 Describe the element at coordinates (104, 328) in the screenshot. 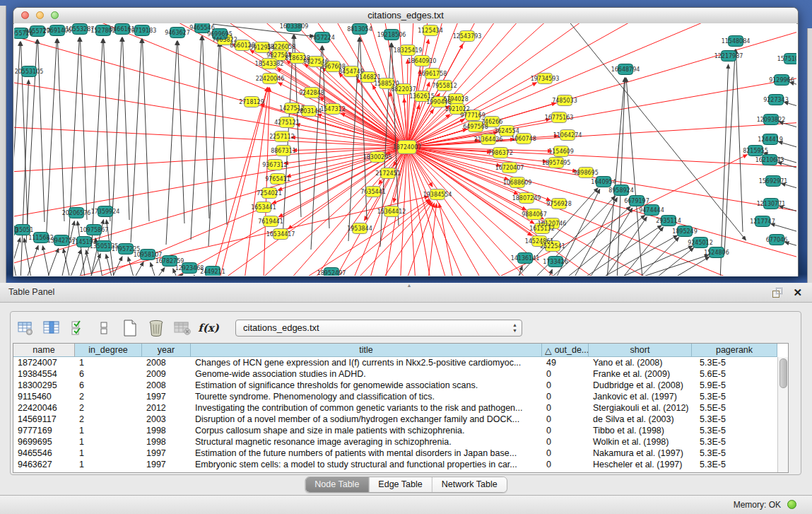

I see `split-panel-icon` at that location.